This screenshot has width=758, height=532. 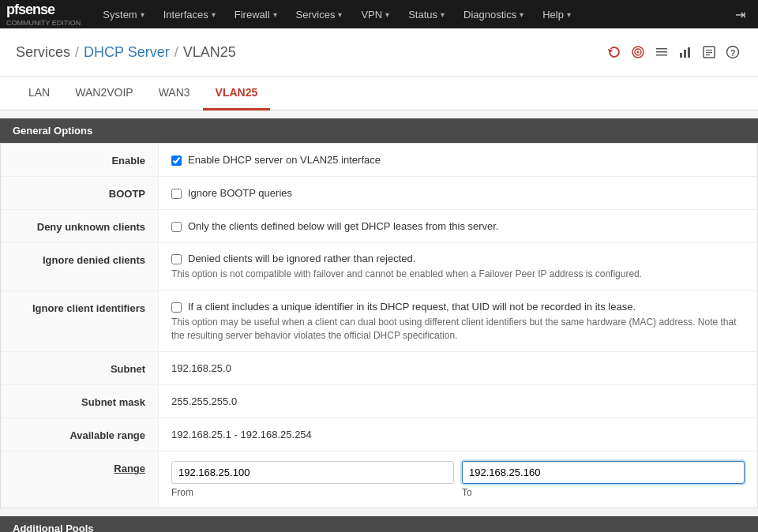 What do you see at coordinates (458, 306) in the screenshot?
I see `ignore-identifiers-label: If a client includes a unique identifier…` at bounding box center [458, 306].